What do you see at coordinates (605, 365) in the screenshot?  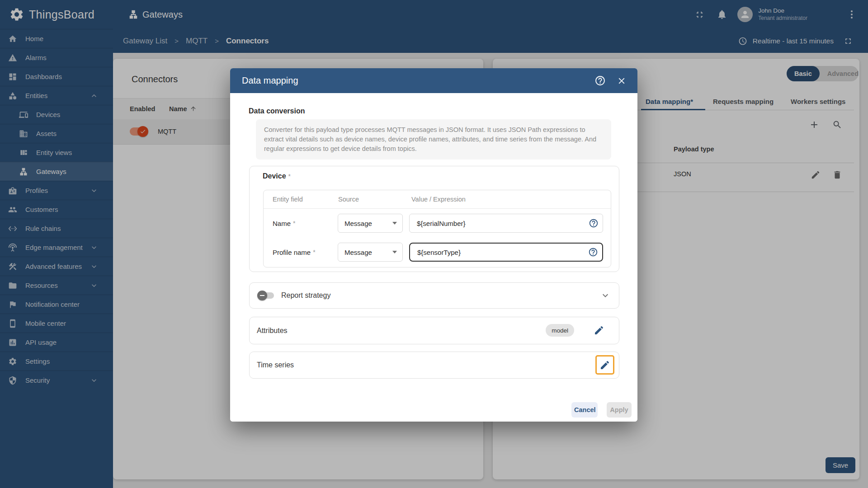 I see `edit-time-series-icon` at bounding box center [605, 365].